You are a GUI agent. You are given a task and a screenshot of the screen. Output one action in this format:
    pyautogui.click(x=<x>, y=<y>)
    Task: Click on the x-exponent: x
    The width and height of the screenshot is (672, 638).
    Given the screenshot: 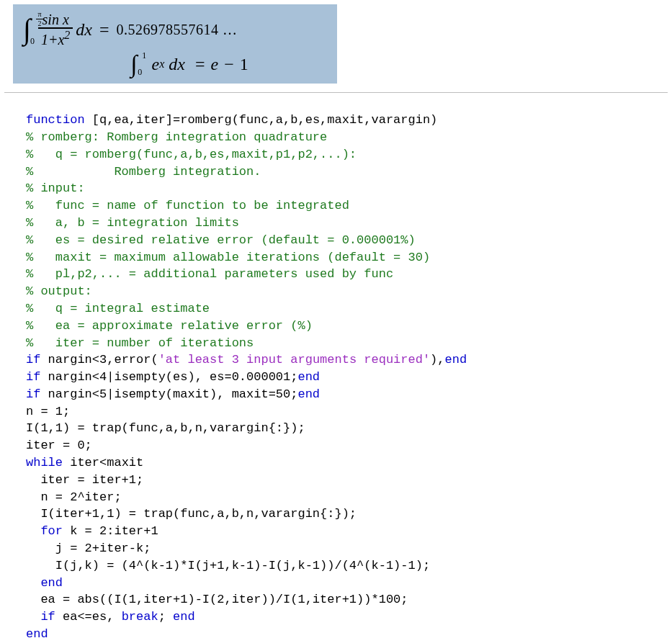 What is the action you would take?
    pyautogui.click(x=161, y=64)
    